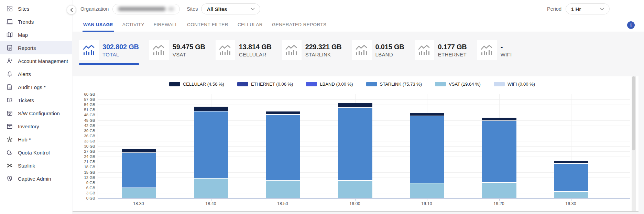  I want to click on usage-card-wifi: -WIFI, so click(494, 53).